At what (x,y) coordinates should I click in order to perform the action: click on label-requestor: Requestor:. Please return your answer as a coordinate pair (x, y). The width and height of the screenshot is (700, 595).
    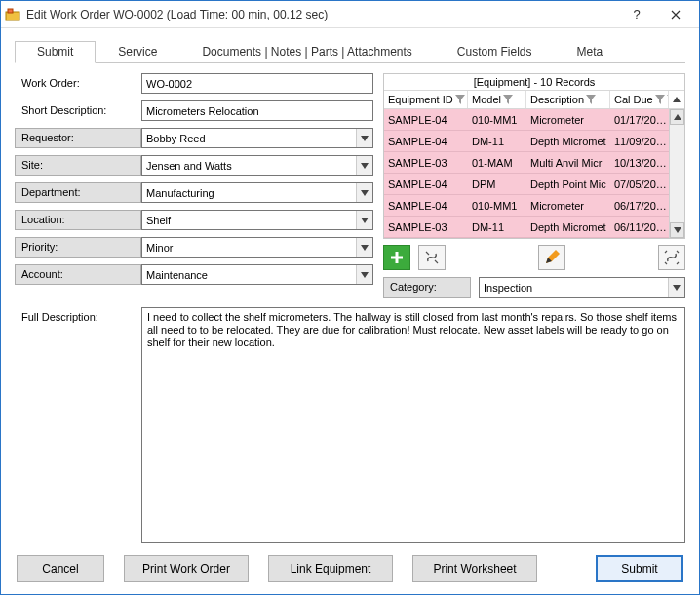
    Looking at the image, I should click on (78, 139).